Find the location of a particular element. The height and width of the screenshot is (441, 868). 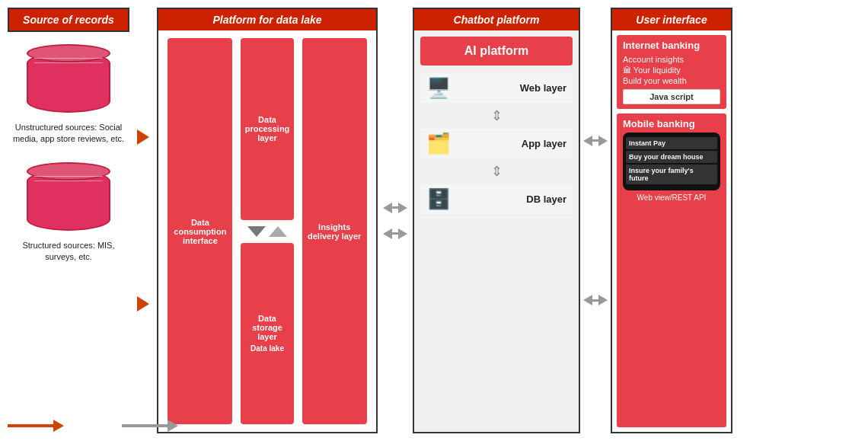

arrow-up-icon is located at coordinates (278, 232).